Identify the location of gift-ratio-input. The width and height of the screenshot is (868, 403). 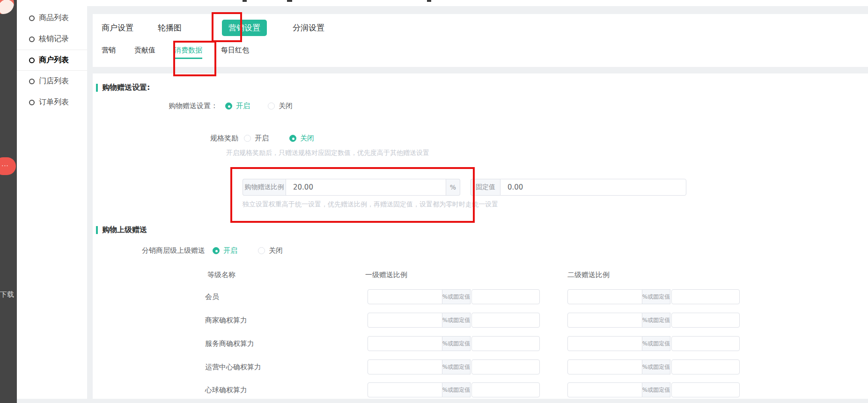
(366, 187).